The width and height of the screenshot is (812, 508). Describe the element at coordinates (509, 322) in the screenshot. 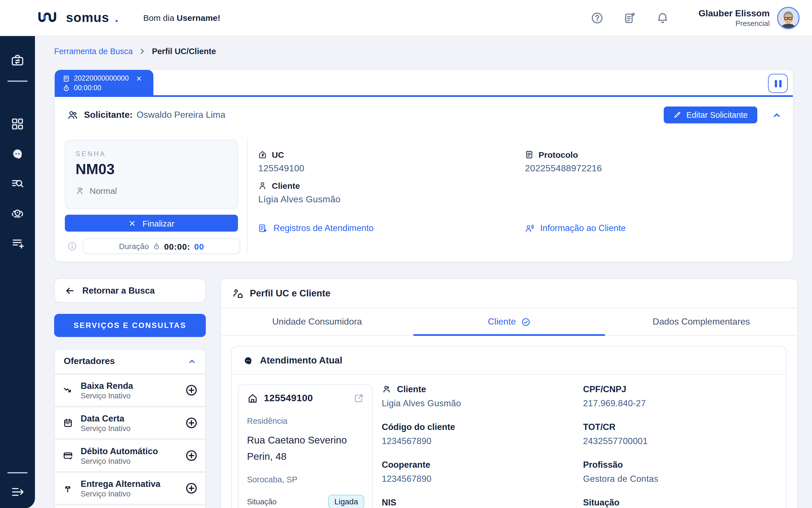

I see `tab-cliente: Cliente` at that location.